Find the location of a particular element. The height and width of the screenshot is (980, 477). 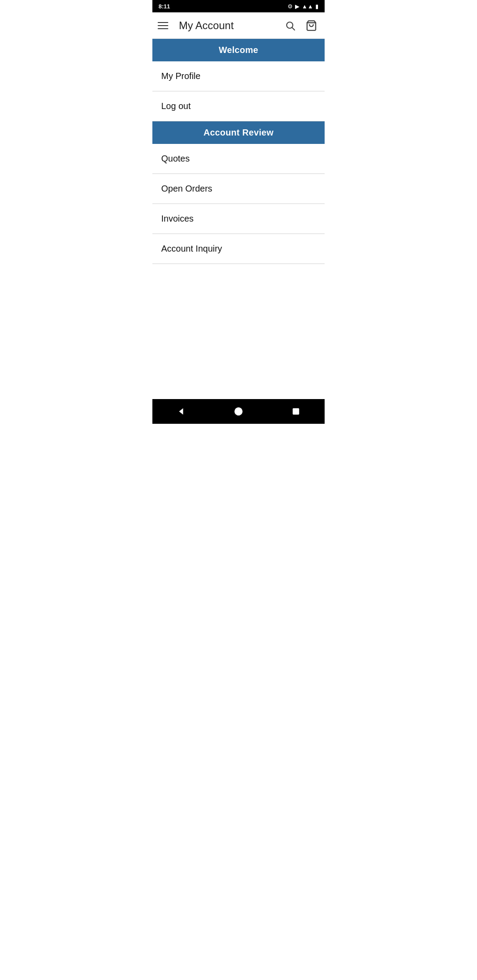

back-icon is located at coordinates (181, 411).